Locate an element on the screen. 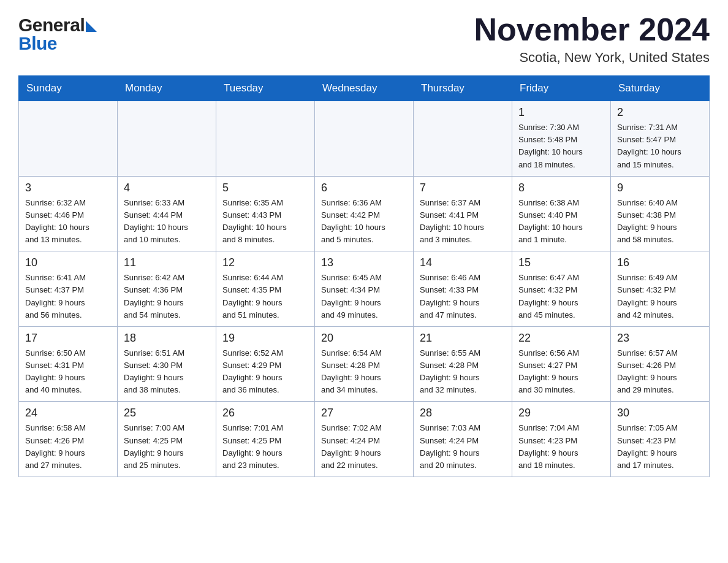 The image size is (728, 563). day-info: Sunrise: 6:46 AM Sunset: 4:33 PM Dayligh… is located at coordinates (450, 296).